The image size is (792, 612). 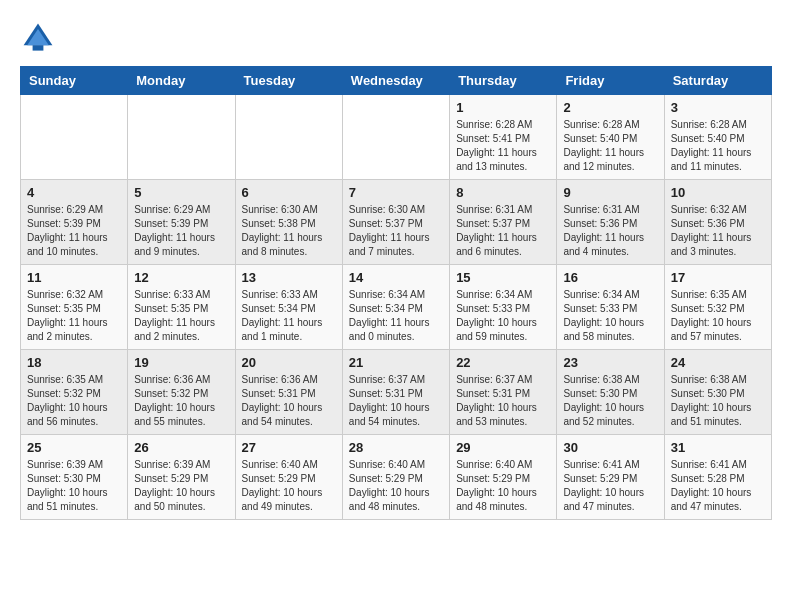 What do you see at coordinates (74, 392) in the screenshot?
I see `day-cell: 18Sunrise: 6:35 AM Sunset: 5:32 PM Dayli…` at bounding box center [74, 392].